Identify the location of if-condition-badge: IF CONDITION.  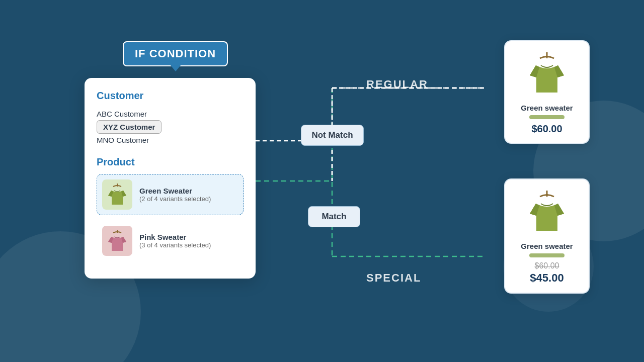
(175, 54).